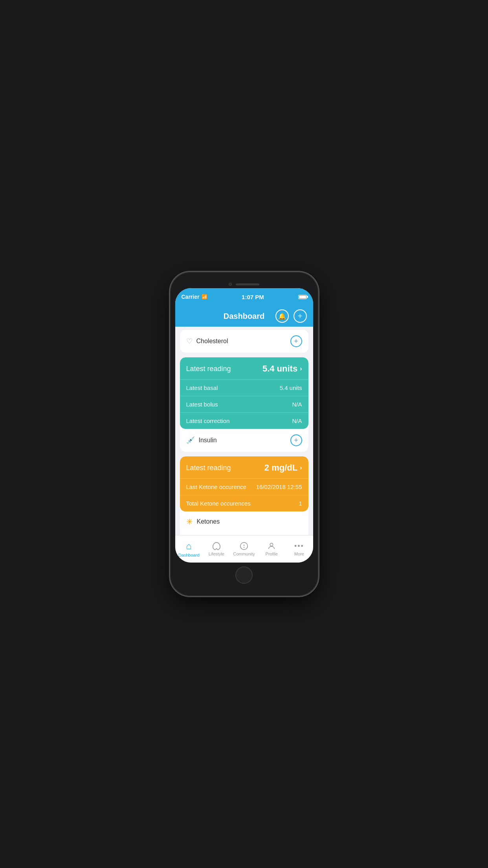 Image resolution: width=488 pixels, height=868 pixels. Describe the element at coordinates (300, 316) in the screenshot. I see `plus-icon: +` at that location.